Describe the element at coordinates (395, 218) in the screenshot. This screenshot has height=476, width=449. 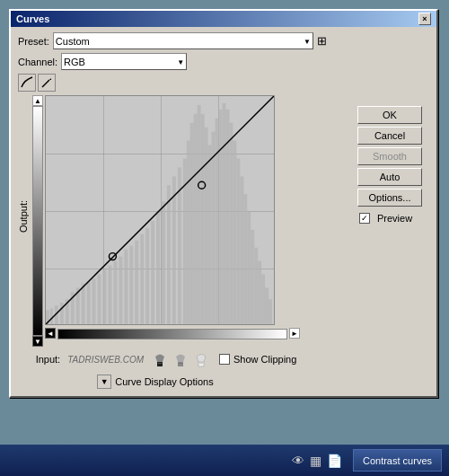
I see `preview-label: Preview` at that location.